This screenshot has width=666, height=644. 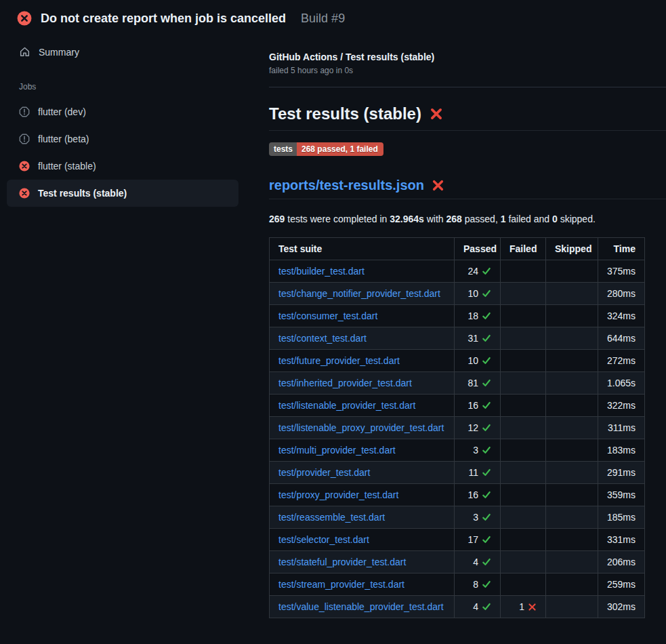 What do you see at coordinates (457, 338) in the screenshot?
I see `table-row: test/context_test.dart31644ms` at bounding box center [457, 338].